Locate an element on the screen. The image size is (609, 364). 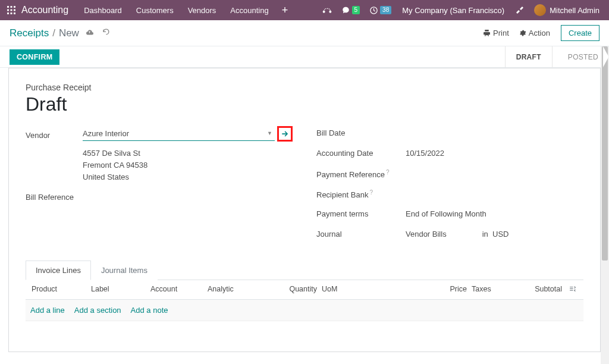
add-line-link: Add a line is located at coordinates (48, 310).